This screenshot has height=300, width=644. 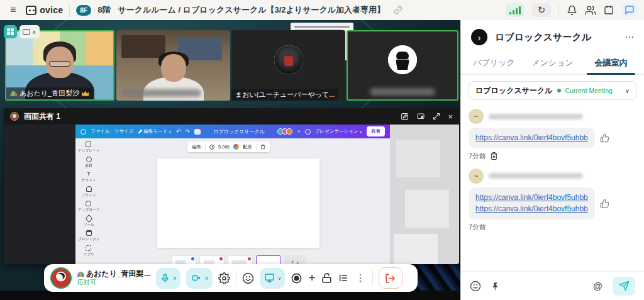 I want to click on record-button-icon, so click(x=297, y=278).